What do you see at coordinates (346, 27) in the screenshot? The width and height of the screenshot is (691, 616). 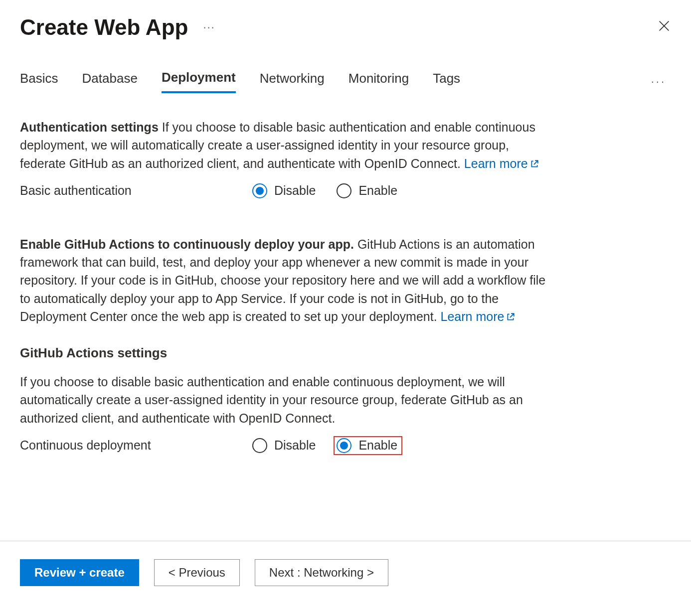 I see `header: Create Web App ···` at bounding box center [346, 27].